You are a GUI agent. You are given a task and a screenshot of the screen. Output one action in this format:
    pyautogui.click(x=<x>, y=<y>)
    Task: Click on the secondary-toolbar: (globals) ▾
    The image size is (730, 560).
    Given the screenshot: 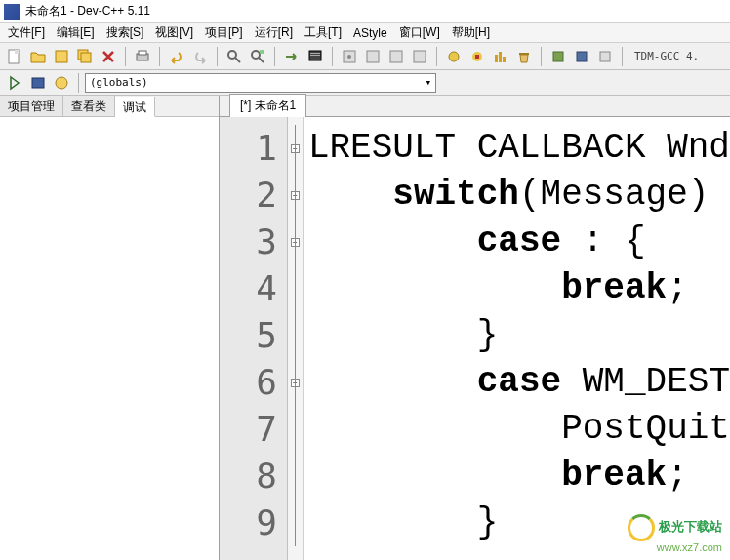 What is the action you would take?
    pyautogui.click(x=365, y=83)
    